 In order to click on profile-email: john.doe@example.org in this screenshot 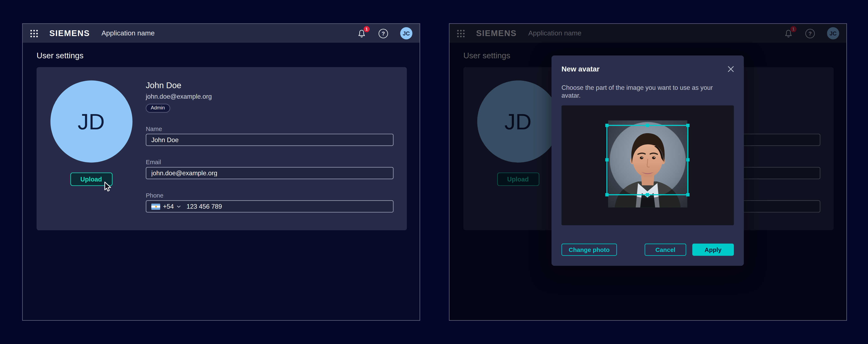, I will do `click(270, 96)`.